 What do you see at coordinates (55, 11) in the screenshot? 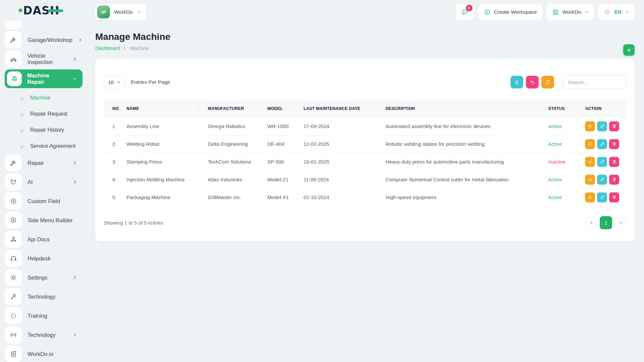
I see `logo-bar` at bounding box center [55, 11].